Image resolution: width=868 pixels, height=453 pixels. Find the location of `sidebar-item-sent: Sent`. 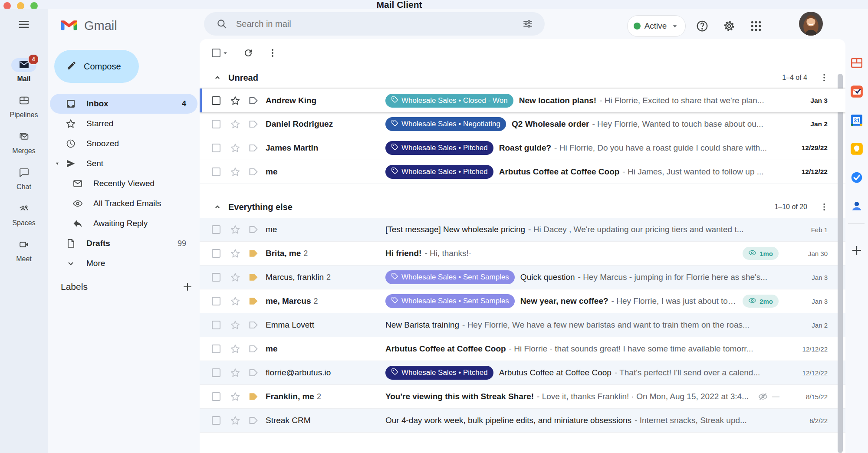

sidebar-item-sent: Sent is located at coordinates (124, 164).